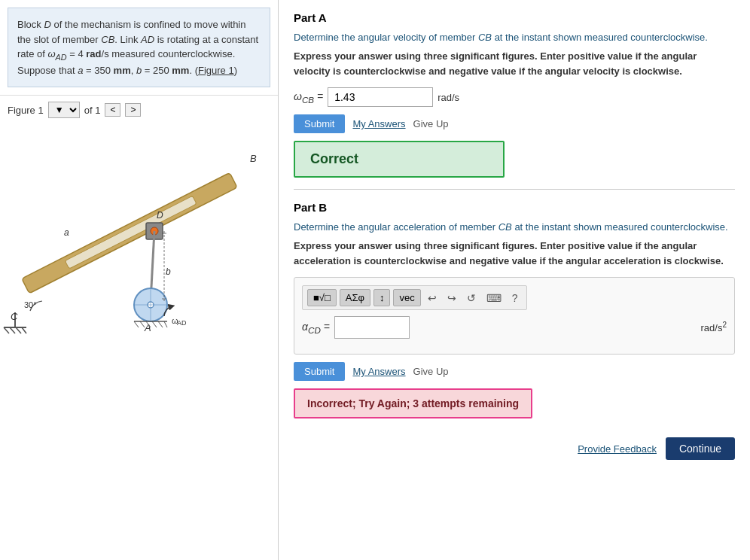  What do you see at coordinates (139, 47) in the screenshot?
I see `problem-description: Block D of the mechanism is confined to …` at bounding box center [139, 47].